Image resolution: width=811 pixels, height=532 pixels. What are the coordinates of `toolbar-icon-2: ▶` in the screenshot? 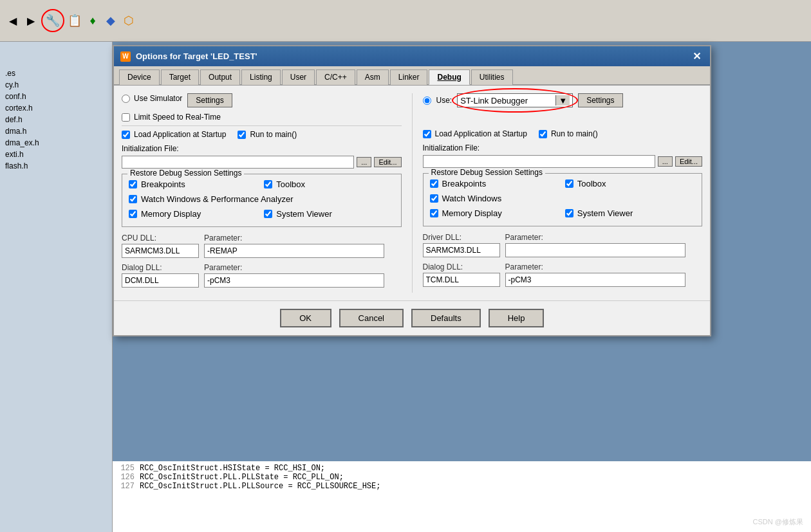 It's located at (31, 21).